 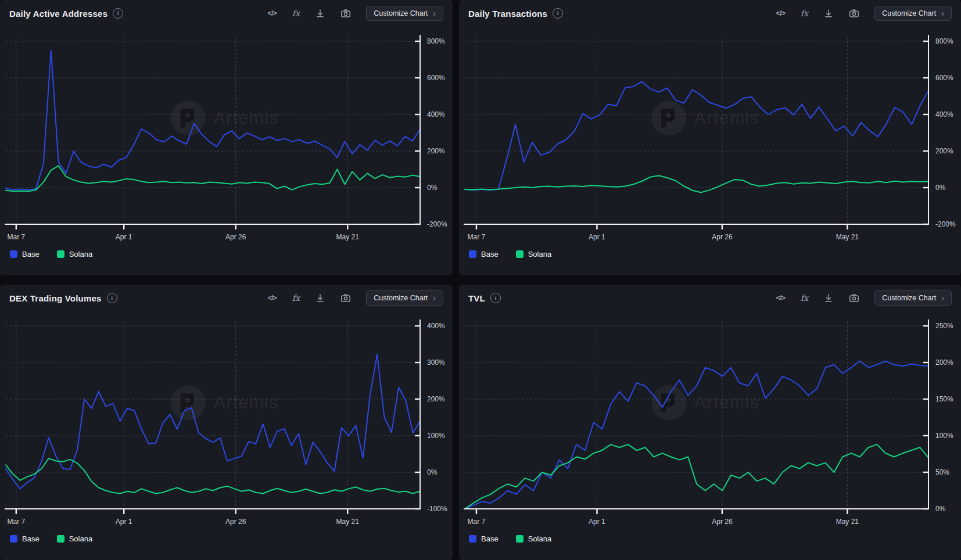 What do you see at coordinates (436, 362) in the screenshot?
I see `y-tick-label: 300%` at bounding box center [436, 362].